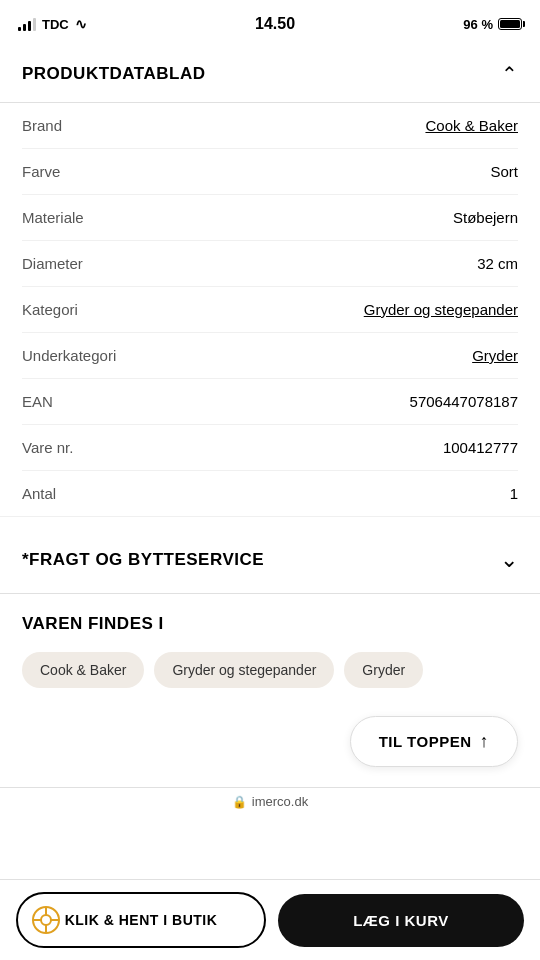 The height and width of the screenshot is (960, 540). Describe the element at coordinates (401, 920) in the screenshot. I see `laeg-label: LÆG I KURV` at that location.